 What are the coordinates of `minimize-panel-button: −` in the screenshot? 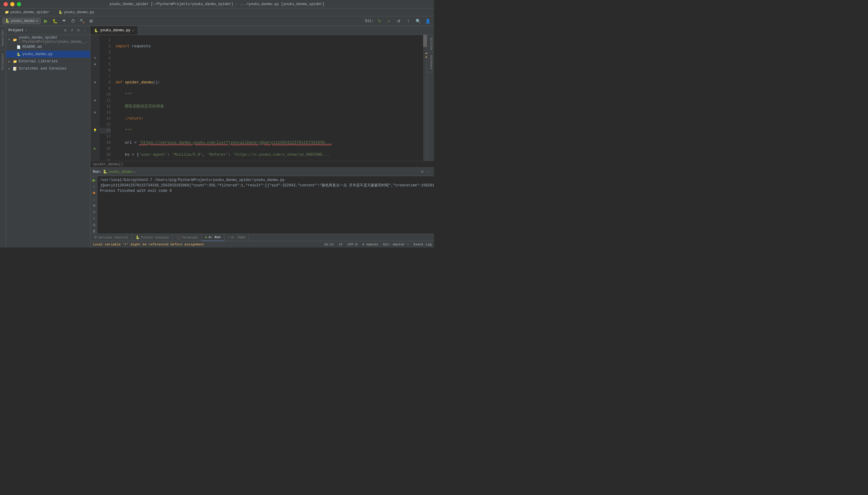 It's located at (85, 30).